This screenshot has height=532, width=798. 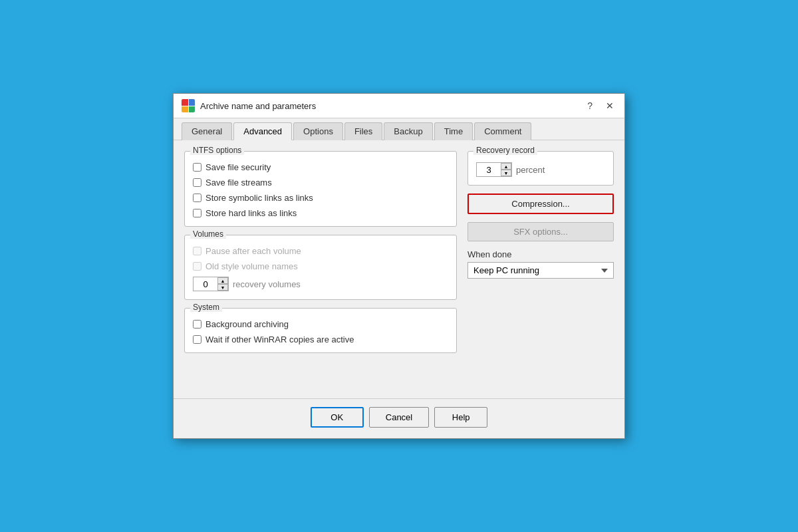 I want to click on tab-general: General, so click(x=207, y=132).